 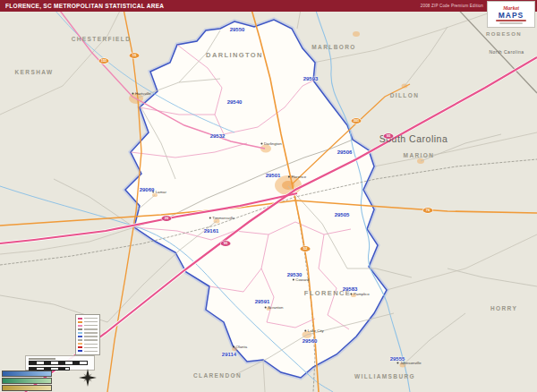 What do you see at coordinates (88, 378) in the screenshot?
I see `compass-rose-icon` at bounding box center [88, 378].